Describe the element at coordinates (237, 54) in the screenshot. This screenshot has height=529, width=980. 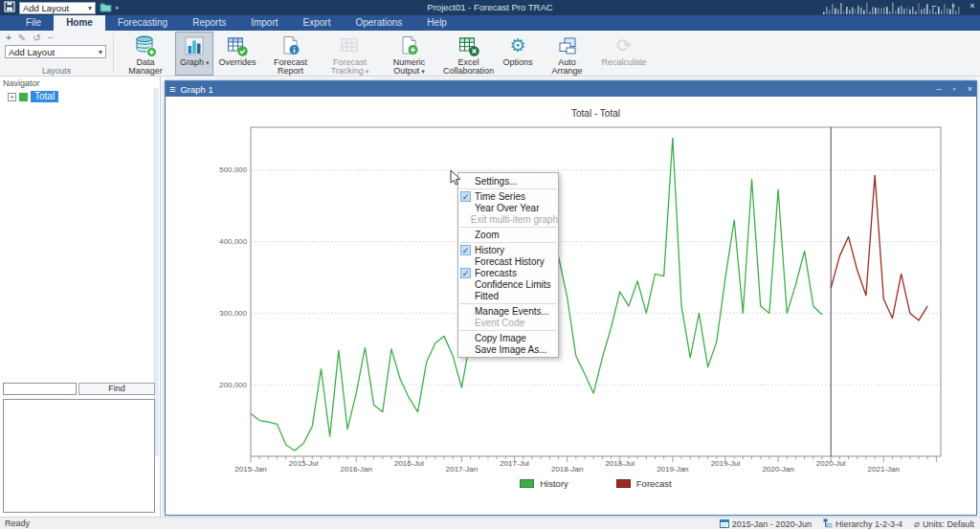
I see `ribbon-button-overrides: Overrides` at that location.